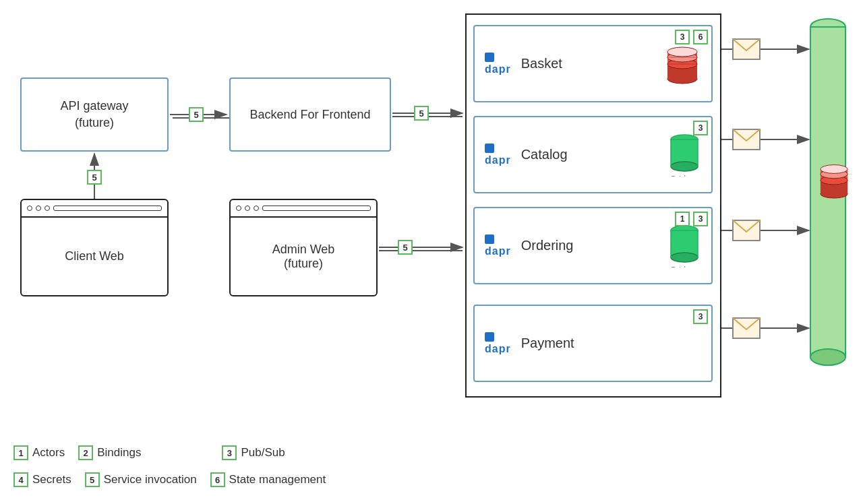 The image size is (863, 504). What do you see at coordinates (86, 453) in the screenshot?
I see `legend-badge-2: 2` at bounding box center [86, 453].